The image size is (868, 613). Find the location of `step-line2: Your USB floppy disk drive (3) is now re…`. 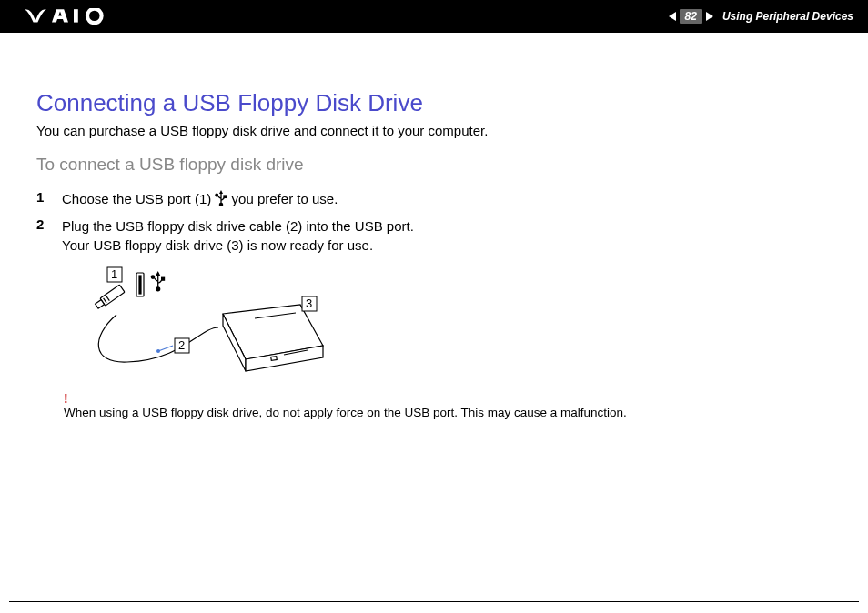

step-line2: Your USB floppy disk drive (3) is now re… is located at coordinates (217, 246).